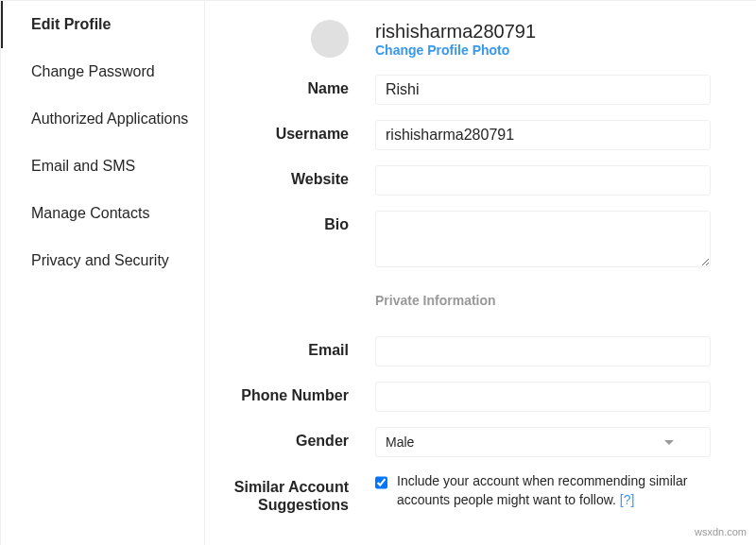 The image size is (756, 545). What do you see at coordinates (300, 177) in the screenshot?
I see `website-label: Website` at bounding box center [300, 177].